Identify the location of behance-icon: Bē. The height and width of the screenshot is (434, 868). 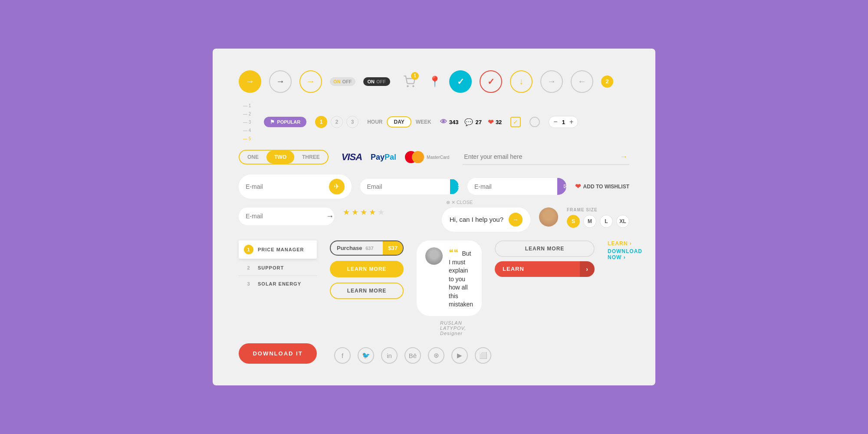
(413, 355).